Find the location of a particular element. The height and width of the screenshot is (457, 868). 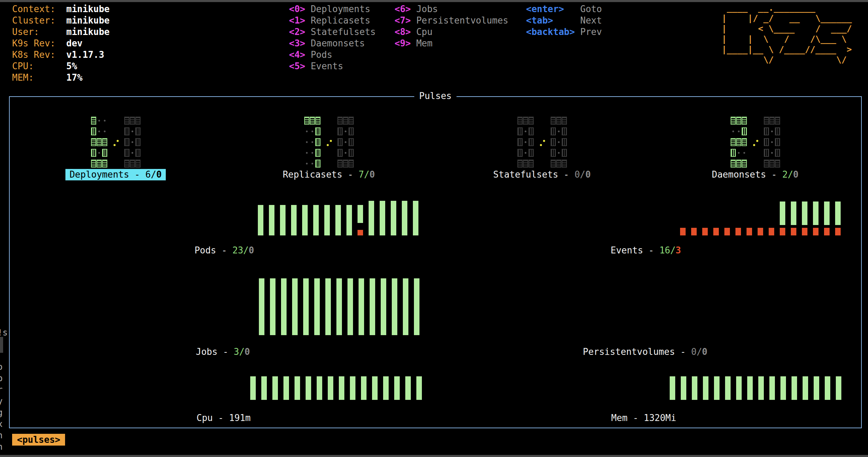

pulse-chart-events is located at coordinates (760, 218).